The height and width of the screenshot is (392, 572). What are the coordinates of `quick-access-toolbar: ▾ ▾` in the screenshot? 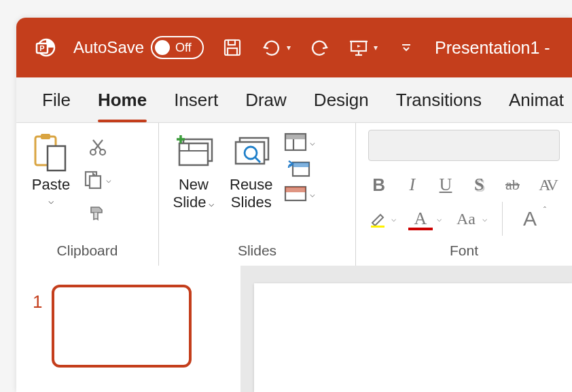 It's located at (319, 48).